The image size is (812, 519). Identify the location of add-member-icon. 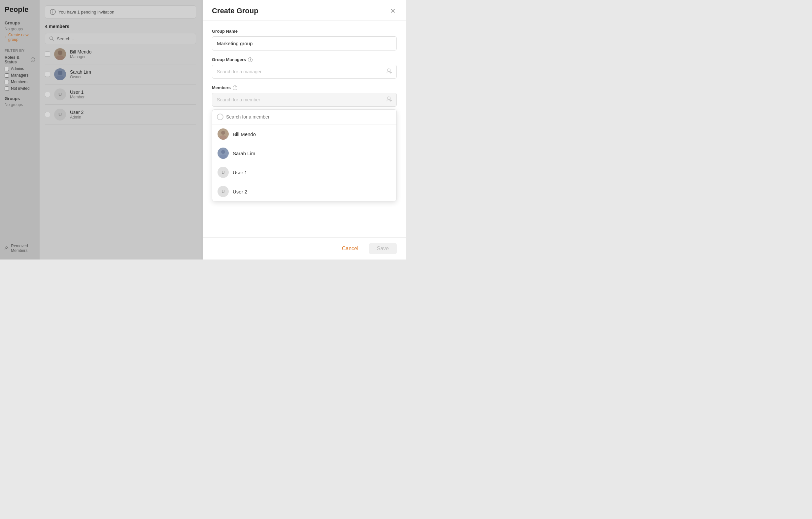
(389, 100).